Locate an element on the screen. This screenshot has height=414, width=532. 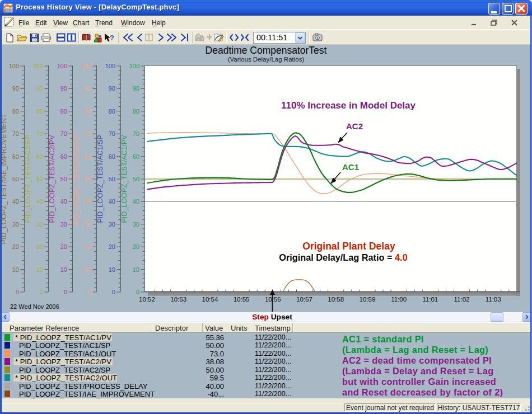
svg-text: 110% Increase in Model Delay is located at coordinates (348, 105).